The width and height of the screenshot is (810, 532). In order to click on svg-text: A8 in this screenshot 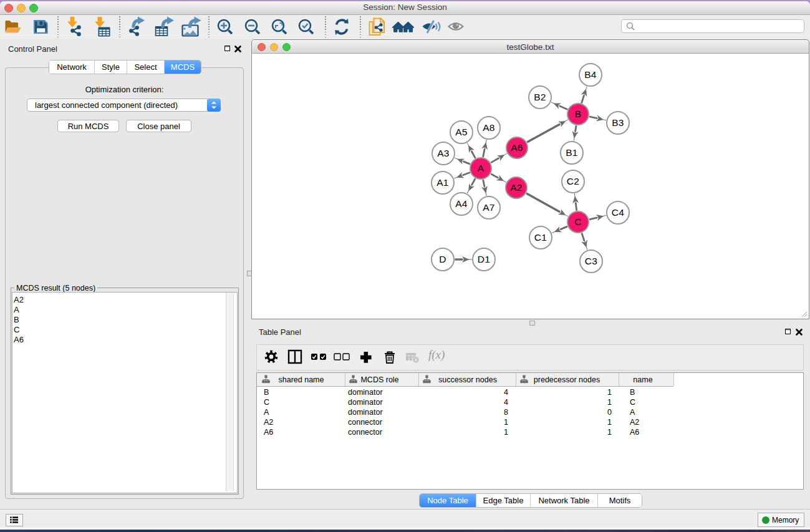, I will do `click(489, 127)`.